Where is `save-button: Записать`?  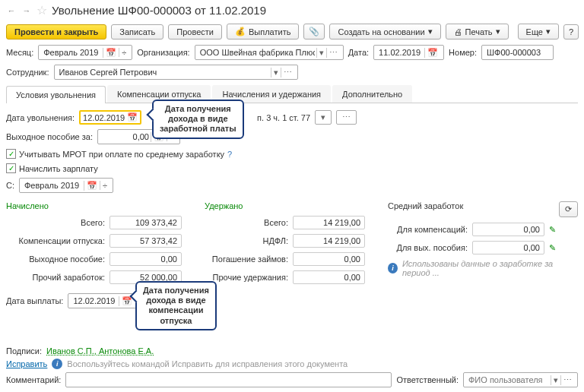 save-button: Записать is located at coordinates (137, 32).